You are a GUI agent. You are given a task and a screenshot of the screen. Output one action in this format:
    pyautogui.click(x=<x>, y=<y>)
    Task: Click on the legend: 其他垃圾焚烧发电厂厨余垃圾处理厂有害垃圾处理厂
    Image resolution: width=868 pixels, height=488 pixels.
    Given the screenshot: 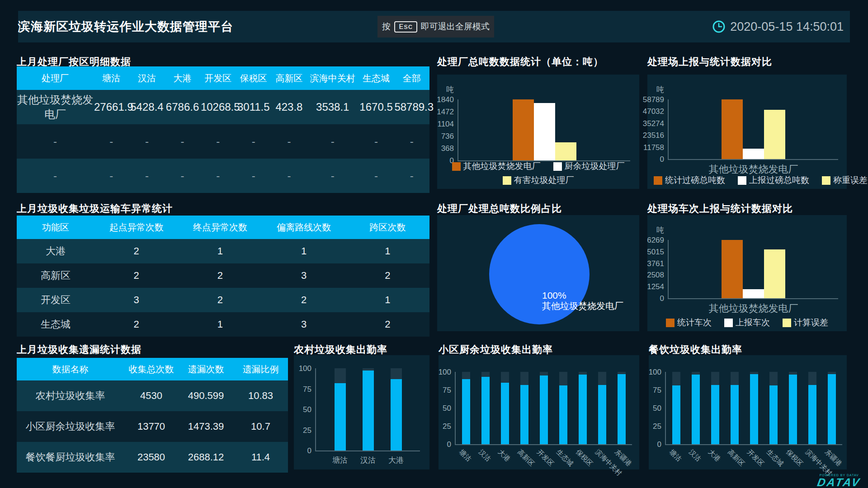 What is the action you would take?
    pyautogui.click(x=538, y=174)
    